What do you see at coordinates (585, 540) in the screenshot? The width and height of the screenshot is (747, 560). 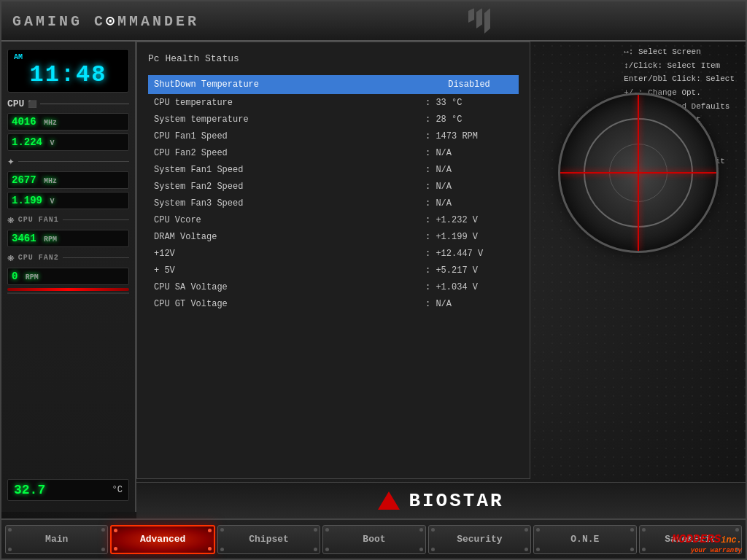 I see `nav-tab-o.n.e: O.N.E` at bounding box center [585, 540].